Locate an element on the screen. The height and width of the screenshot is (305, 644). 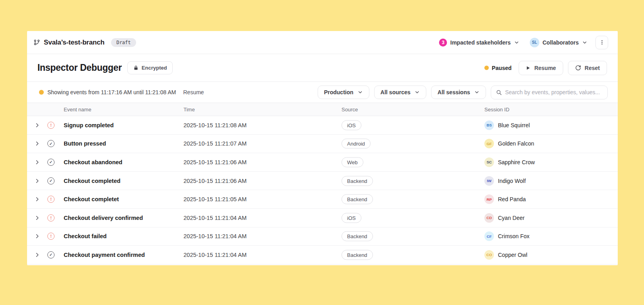
lock-icon is located at coordinates (136, 68).